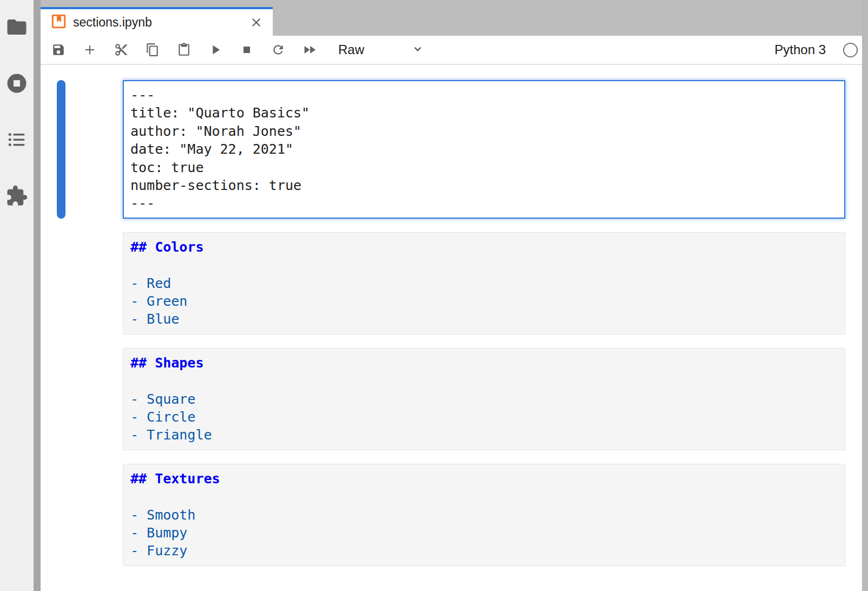  I want to click on close-icon, so click(256, 23).